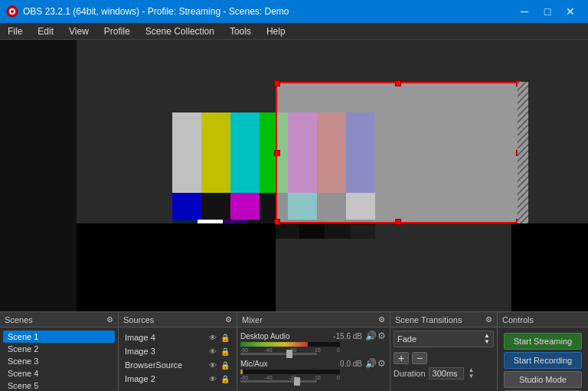 The image size is (588, 391). I want to click on duration-arrows: ▲ ▼, so click(472, 373).